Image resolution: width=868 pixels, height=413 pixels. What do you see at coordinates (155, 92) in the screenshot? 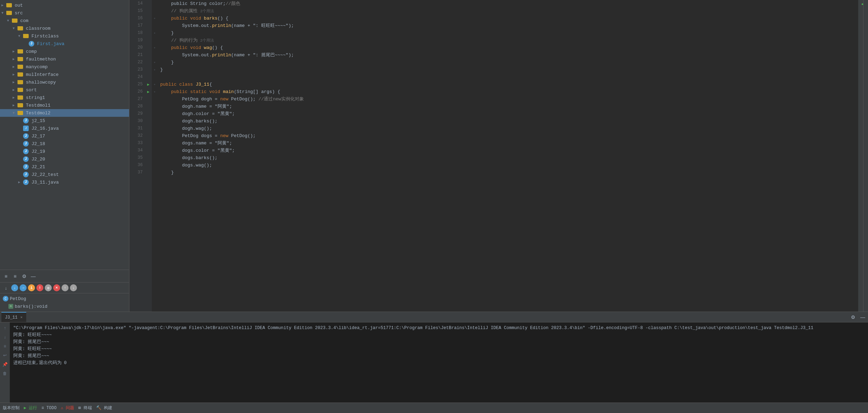
I see `fold-indicator-26: ◦` at bounding box center [155, 92].